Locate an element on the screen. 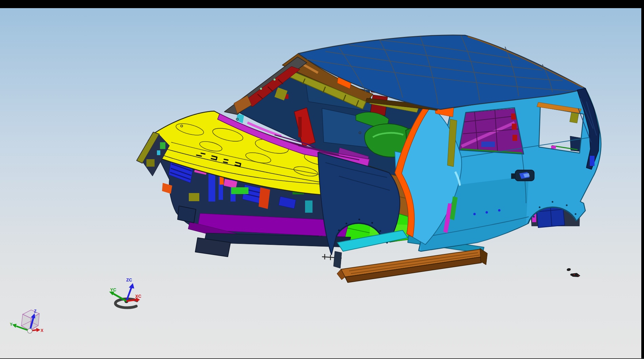 The width and height of the screenshot is (644, 359). absolute-triad: Z Y X is located at coordinates (26, 321).